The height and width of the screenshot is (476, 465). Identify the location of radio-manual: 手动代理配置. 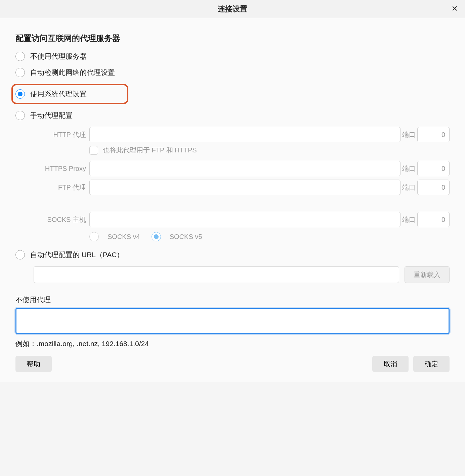
(232, 115).